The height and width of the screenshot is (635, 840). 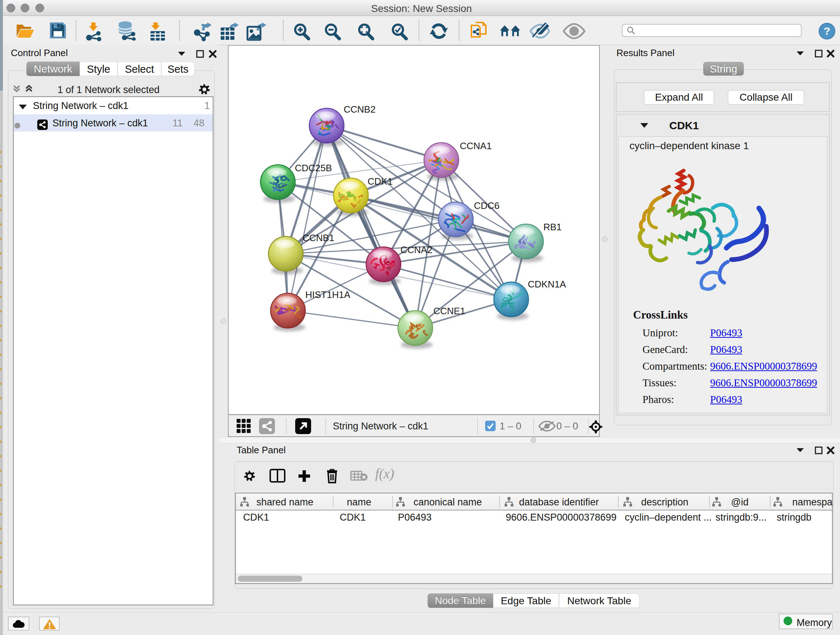 What do you see at coordinates (360, 109) in the screenshot?
I see `svg-text: CCNB2` at bounding box center [360, 109].